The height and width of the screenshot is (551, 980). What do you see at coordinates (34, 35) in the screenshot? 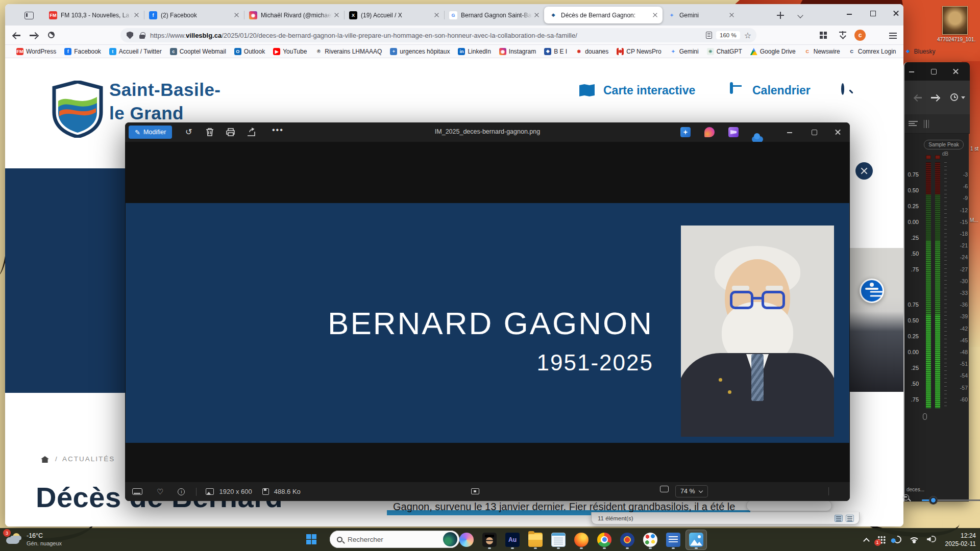
I see `forward-icon` at bounding box center [34, 35].